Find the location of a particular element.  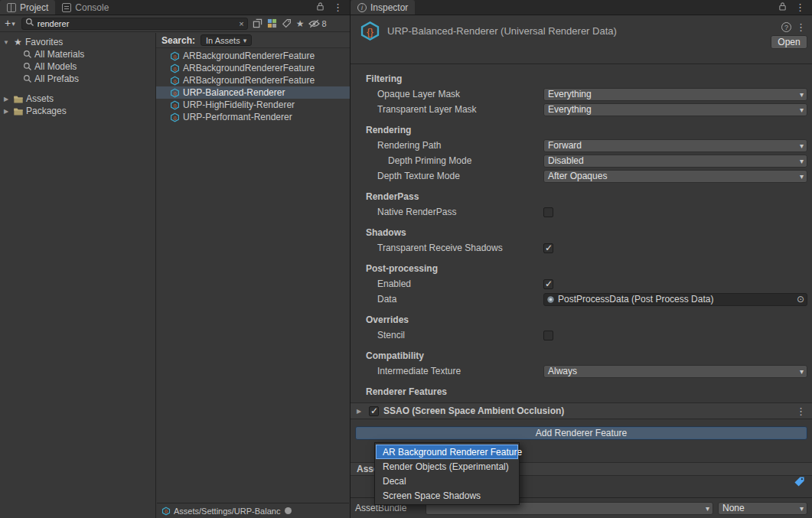

ssao-options-icon is located at coordinates (801, 412).